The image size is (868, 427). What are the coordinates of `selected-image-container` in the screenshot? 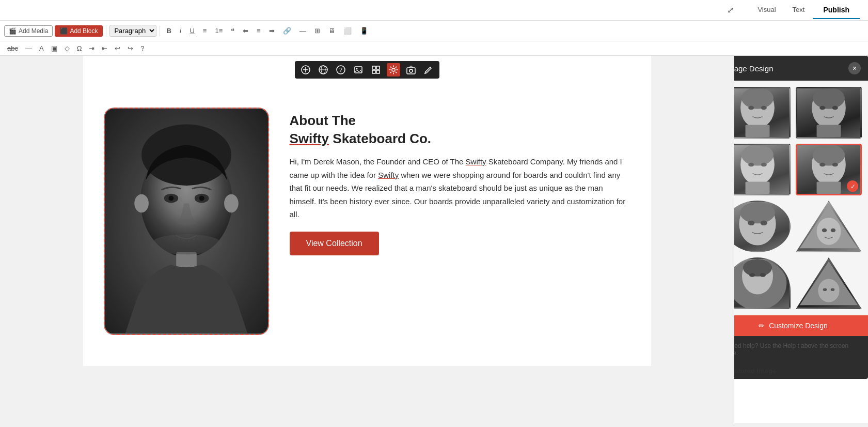 It's located at (186, 221).